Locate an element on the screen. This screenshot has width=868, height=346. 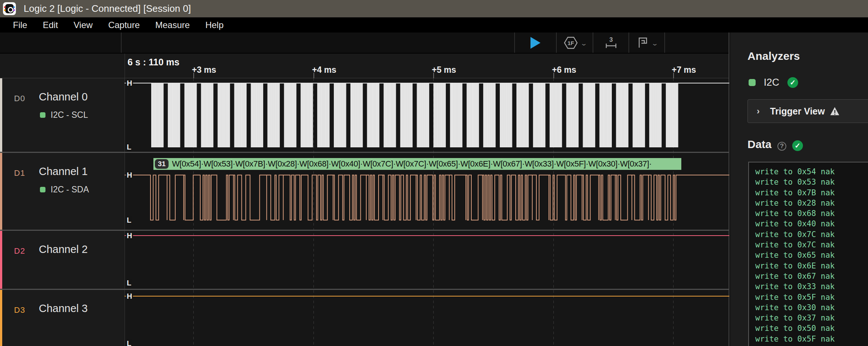
data-ok-icon: ✓ is located at coordinates (798, 145).